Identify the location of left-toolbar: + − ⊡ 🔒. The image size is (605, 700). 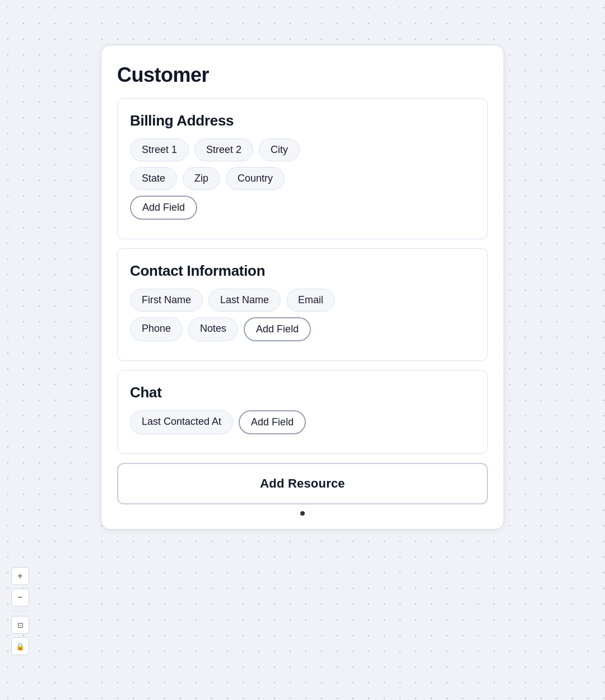
(20, 611).